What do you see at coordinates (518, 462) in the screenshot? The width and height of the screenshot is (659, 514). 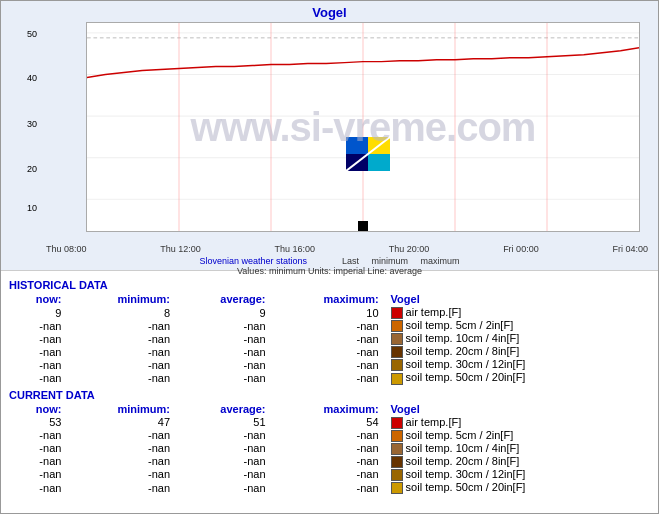 I see `cell-label: soil temp. 20cm / 8in[F]` at bounding box center [518, 462].